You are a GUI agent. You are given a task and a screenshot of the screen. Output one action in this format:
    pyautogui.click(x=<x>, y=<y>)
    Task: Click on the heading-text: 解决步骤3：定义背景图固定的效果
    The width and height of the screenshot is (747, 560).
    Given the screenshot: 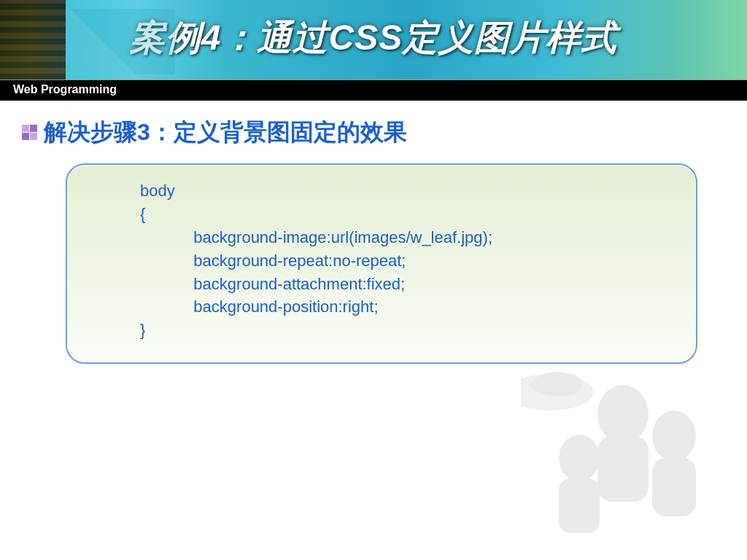 What is the action you would take?
    pyautogui.click(x=225, y=133)
    